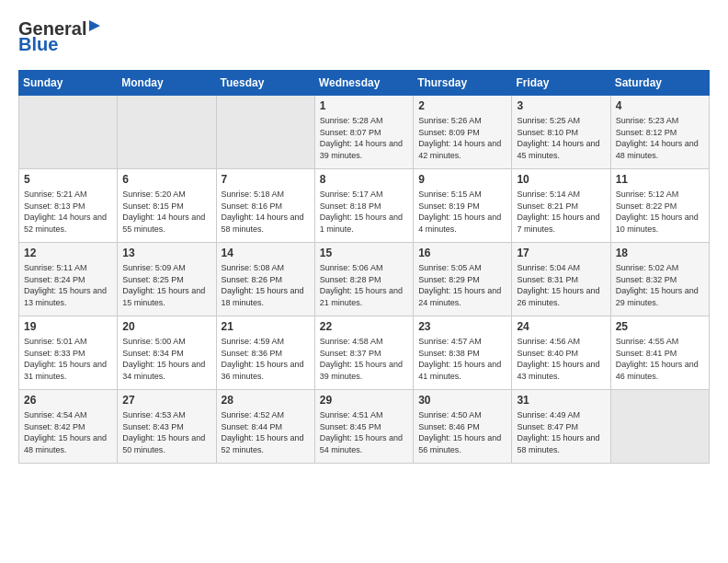 The image size is (728, 563). What do you see at coordinates (660, 253) in the screenshot?
I see `day-number: 18` at bounding box center [660, 253].